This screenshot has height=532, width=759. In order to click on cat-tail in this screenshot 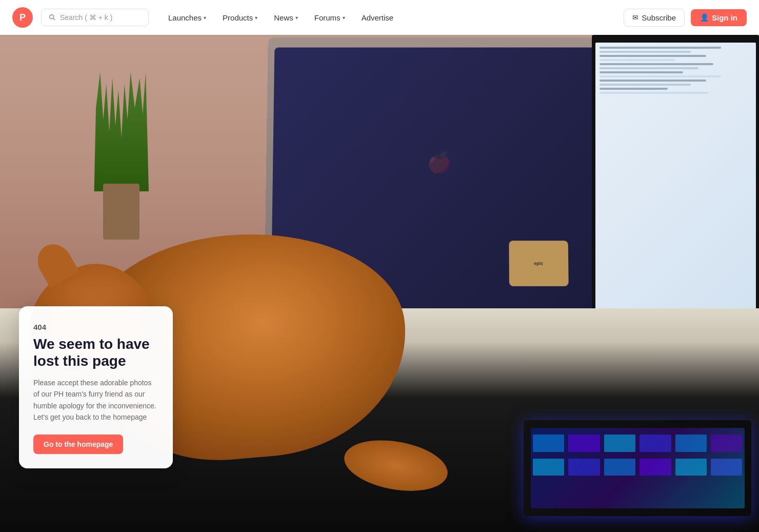, I will do `click(396, 466)`.